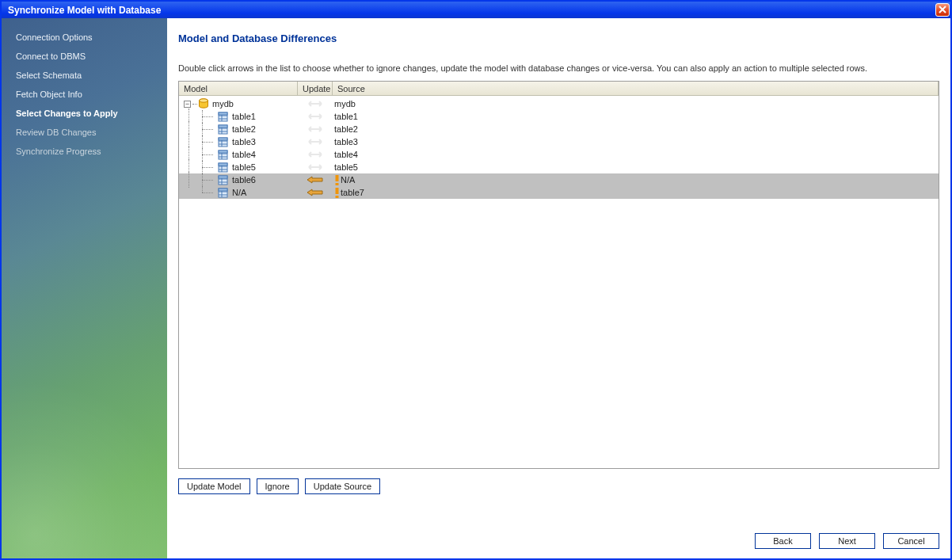 The height and width of the screenshot is (560, 952). What do you see at coordinates (635, 89) in the screenshot?
I see `column-header-source: Source` at bounding box center [635, 89].